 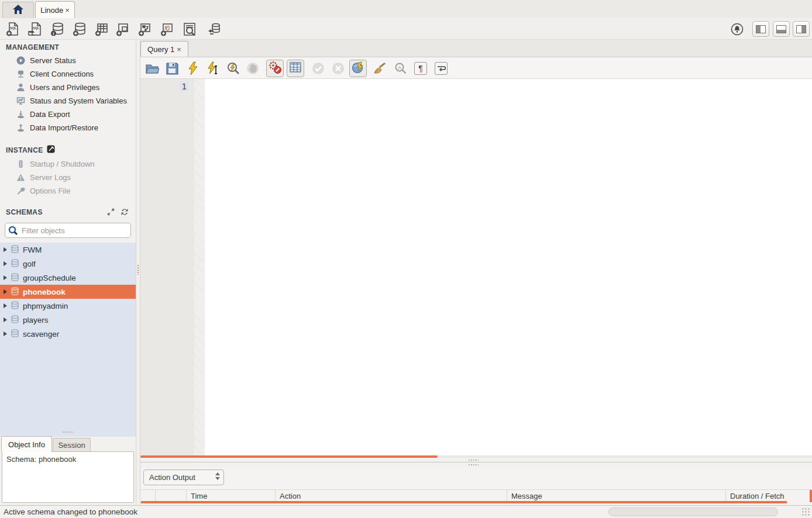 I want to click on refresh-schemas-icon, so click(x=125, y=213).